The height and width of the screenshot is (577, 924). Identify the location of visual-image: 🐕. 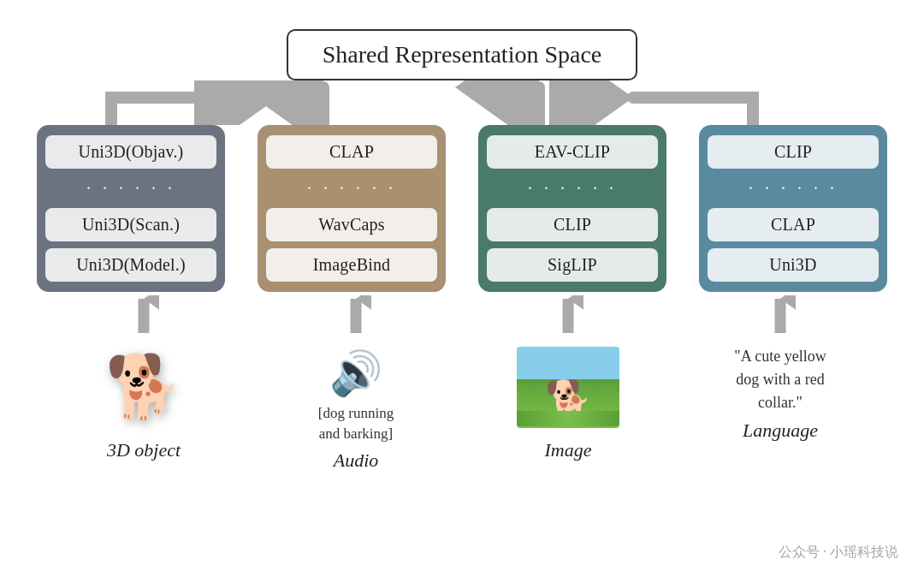
(568, 387).